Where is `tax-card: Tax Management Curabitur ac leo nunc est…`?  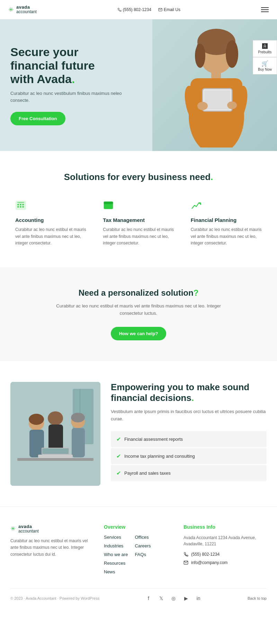 tax-card: Tax Management Curabitur ac leo nunc est… is located at coordinates (138, 223).